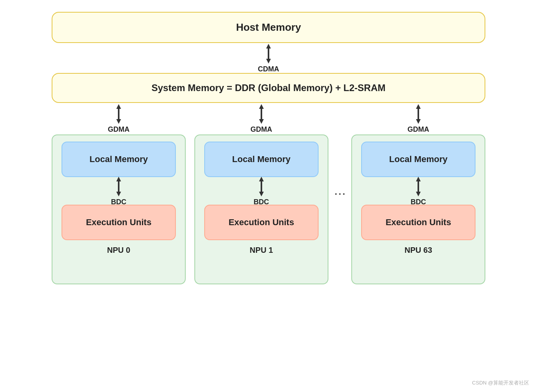 The image size is (537, 392). What do you see at coordinates (119, 250) in the screenshot?
I see `npu0-name: NPU 0` at bounding box center [119, 250].